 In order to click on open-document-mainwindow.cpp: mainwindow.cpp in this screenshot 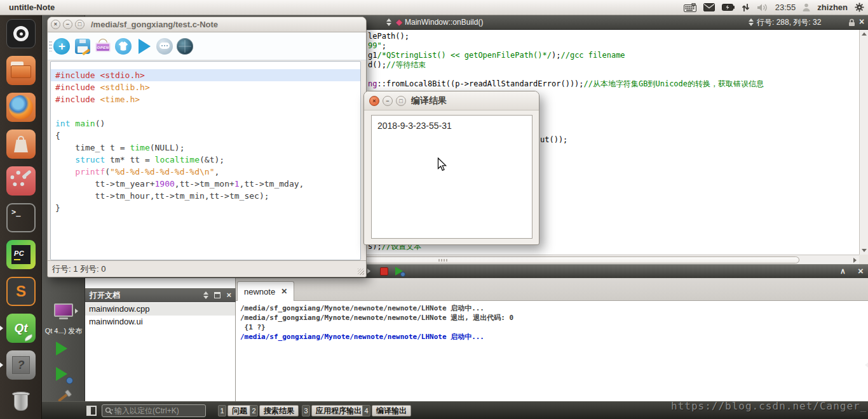, I will do `click(160, 309)`.